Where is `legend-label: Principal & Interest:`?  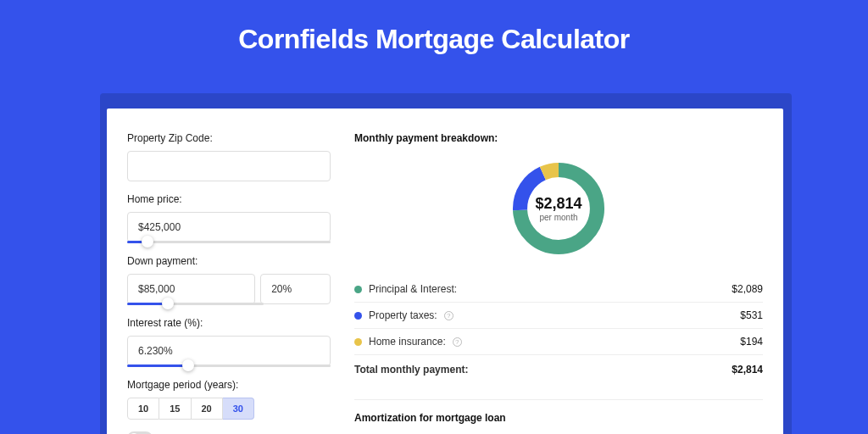 legend-label: Principal & Interest: is located at coordinates (413, 289).